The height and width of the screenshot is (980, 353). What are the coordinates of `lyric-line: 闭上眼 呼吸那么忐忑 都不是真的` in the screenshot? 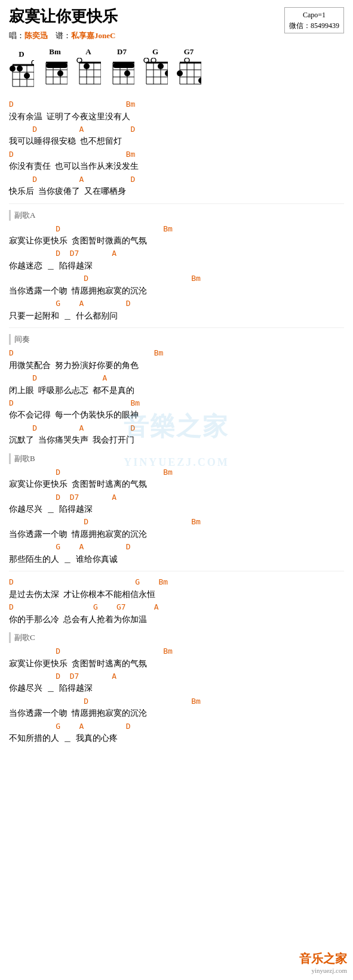 It's located at (177, 391).